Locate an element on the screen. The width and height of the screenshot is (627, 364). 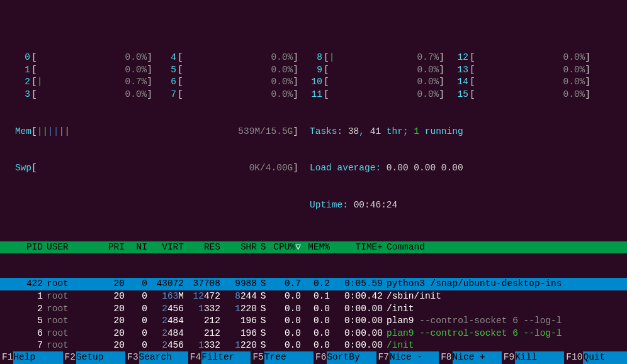
cpu-meter: 0[0.0%] is located at coordinates (79, 58).